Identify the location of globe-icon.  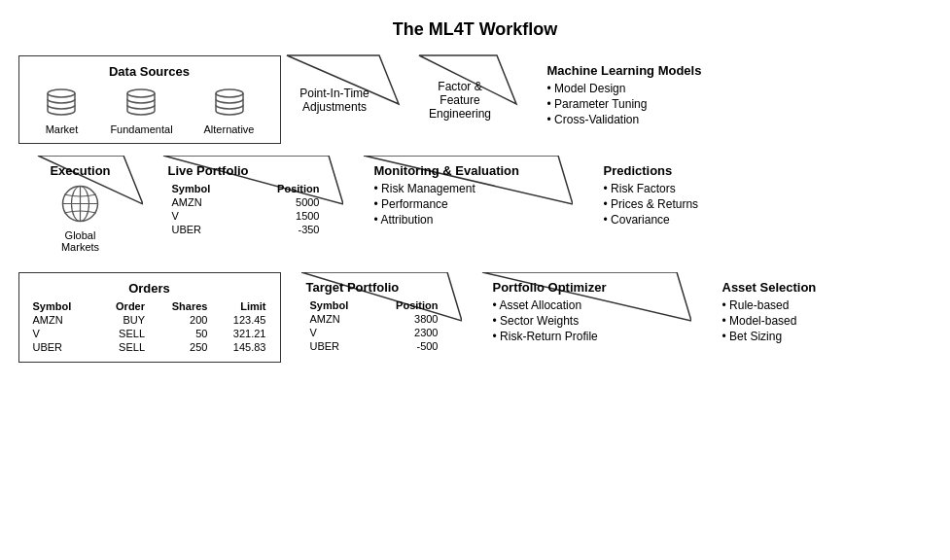
(80, 204).